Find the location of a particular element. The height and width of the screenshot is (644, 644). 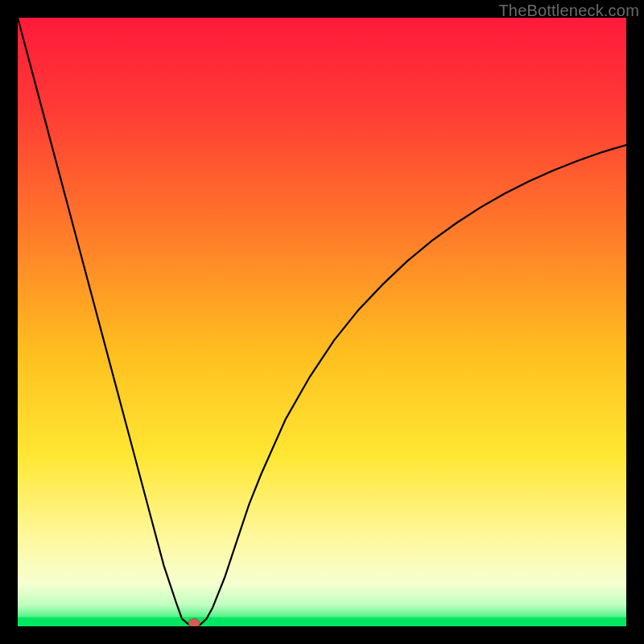

bottom-green-band is located at coordinates (322, 621).